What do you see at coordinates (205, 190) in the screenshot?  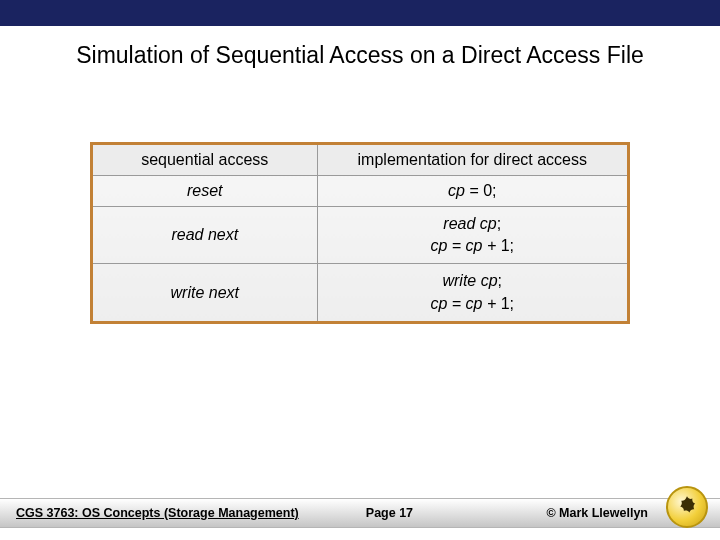 I see `cell-seq: reset` at bounding box center [205, 190].